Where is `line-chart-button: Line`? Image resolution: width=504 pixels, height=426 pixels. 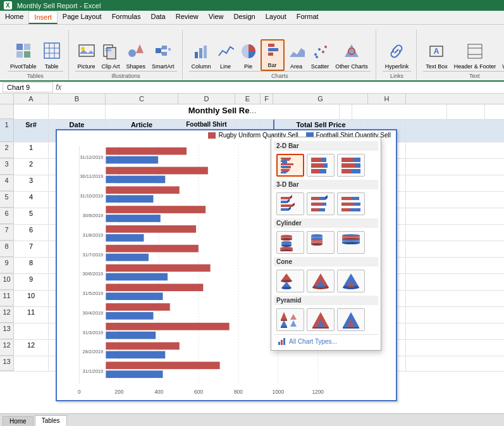
line-chart-button: Line is located at coordinates (226, 56).